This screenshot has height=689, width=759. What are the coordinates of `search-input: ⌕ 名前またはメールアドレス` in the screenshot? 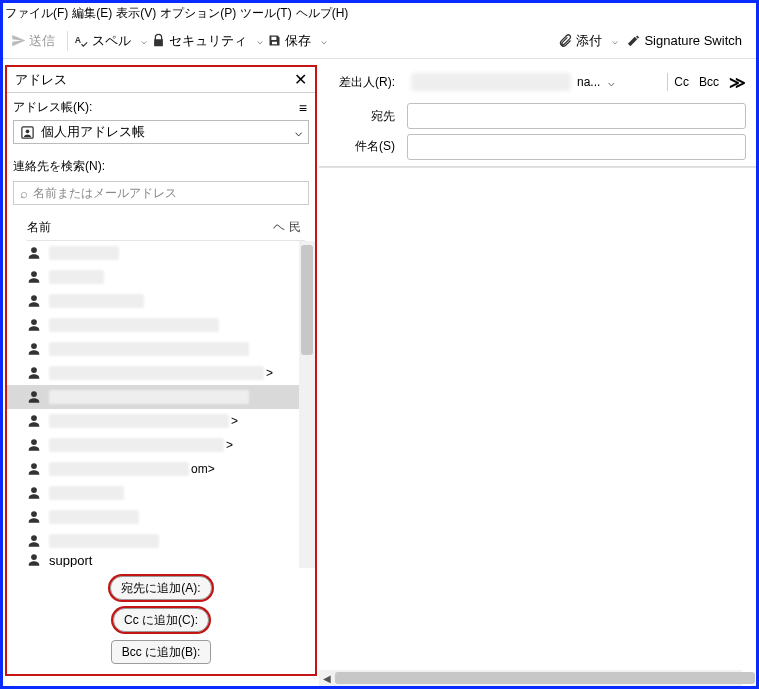 It's located at (161, 193).